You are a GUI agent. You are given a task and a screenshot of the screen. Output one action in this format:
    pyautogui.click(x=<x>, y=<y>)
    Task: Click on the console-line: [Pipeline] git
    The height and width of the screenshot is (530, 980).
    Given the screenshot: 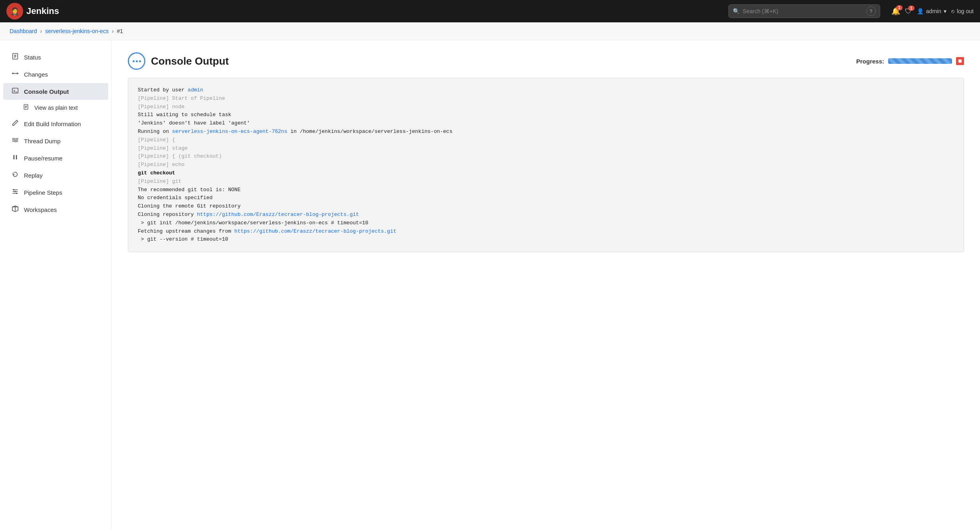 What is the action you would take?
    pyautogui.click(x=546, y=182)
    